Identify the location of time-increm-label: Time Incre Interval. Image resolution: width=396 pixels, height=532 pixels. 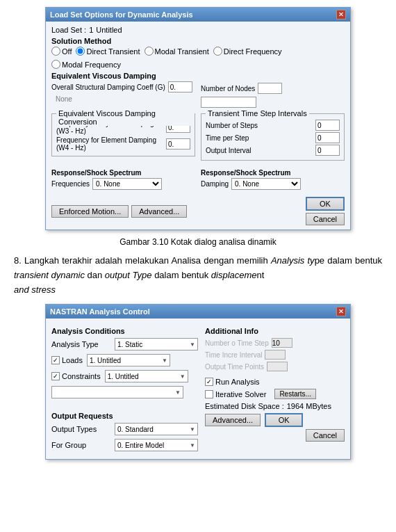
(233, 355).